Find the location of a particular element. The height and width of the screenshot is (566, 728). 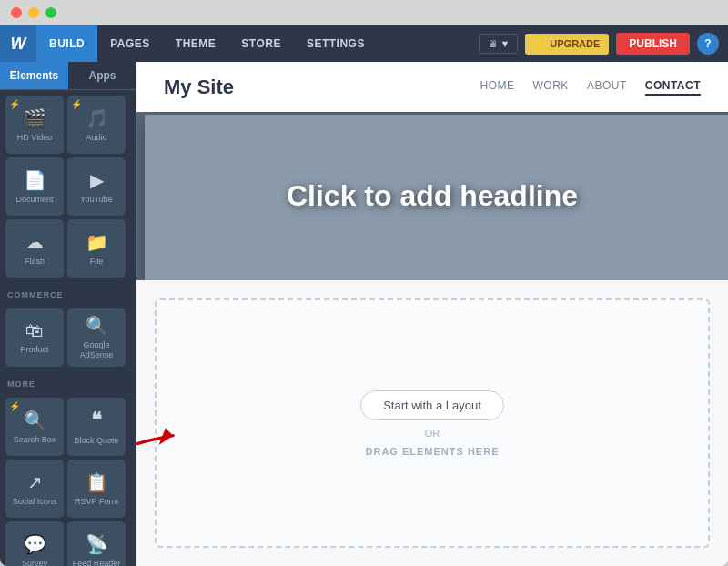

product-icon: 🛍 is located at coordinates (35, 331).